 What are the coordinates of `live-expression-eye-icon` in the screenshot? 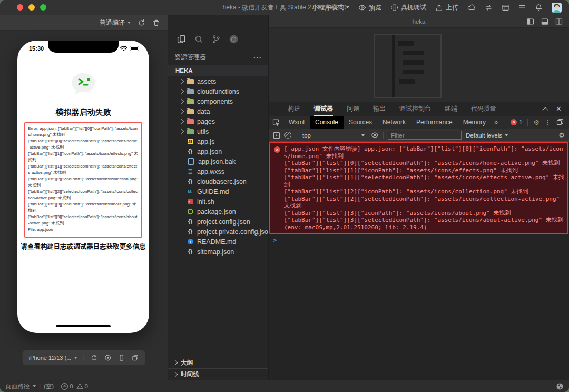 It's located at (375, 135).